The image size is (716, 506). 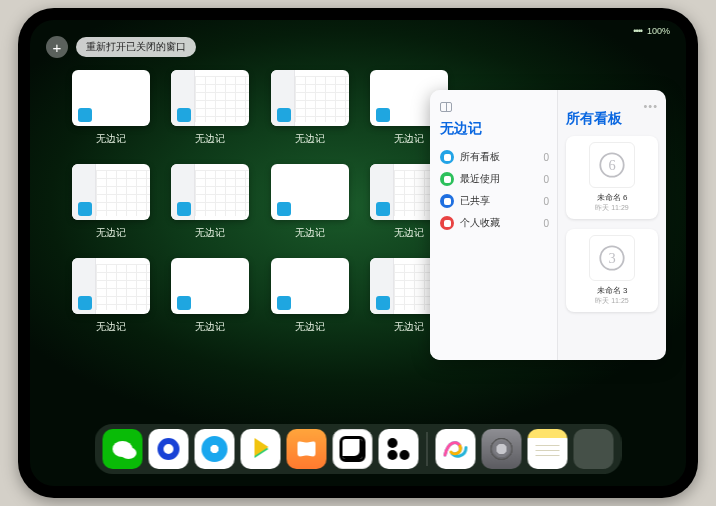 I want to click on freeform-app-icon, so click(x=456, y=449).